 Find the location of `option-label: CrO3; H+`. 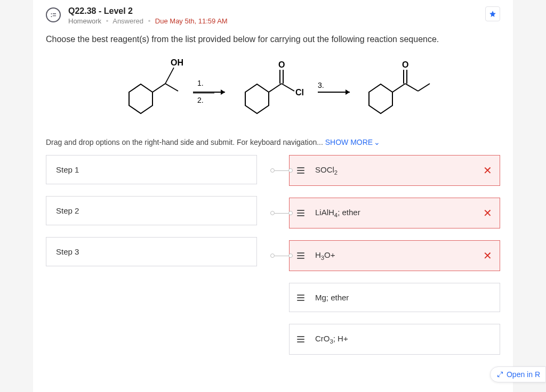

option-label: CrO3; H+ is located at coordinates (332, 339).